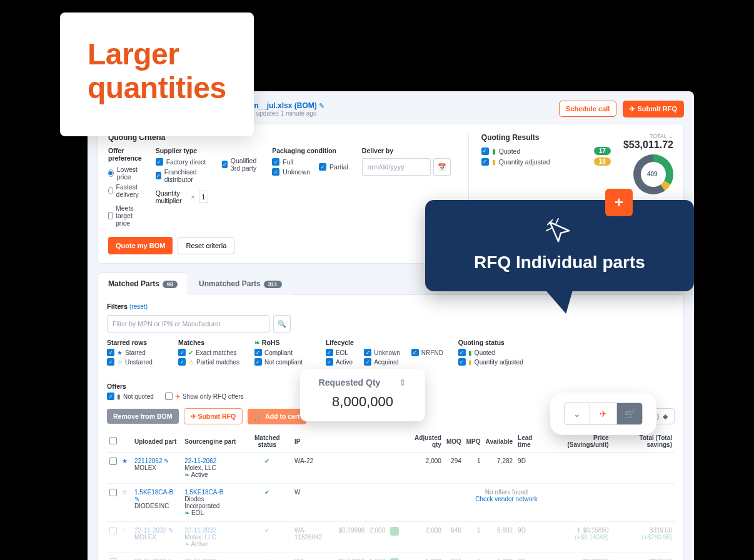  Describe the element at coordinates (653, 109) in the screenshot. I see `submit-rfq-button: ✈ Submit RFQ` at that location.